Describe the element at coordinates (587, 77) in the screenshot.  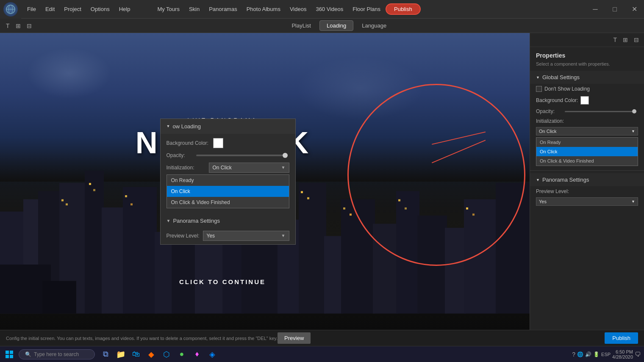
I see `rp-global-settings-header: ▼ Global Settings` at that location.